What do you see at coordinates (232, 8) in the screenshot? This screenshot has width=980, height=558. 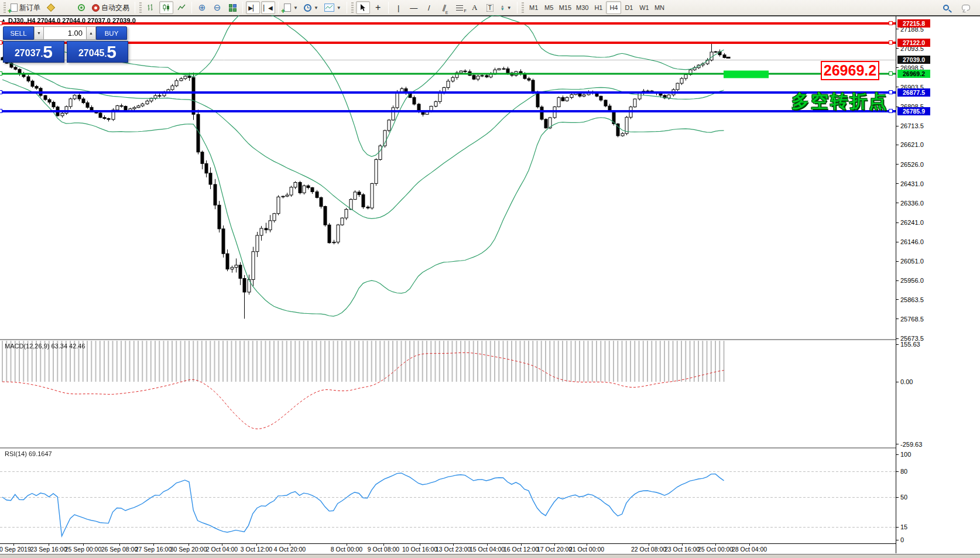 I see `tile-windows-button` at bounding box center [232, 8].